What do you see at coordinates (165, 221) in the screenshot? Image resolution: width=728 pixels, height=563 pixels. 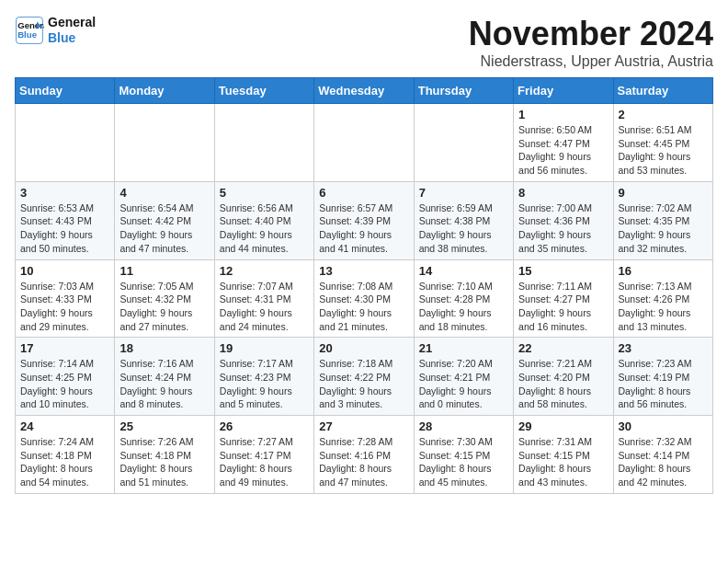 I see `calendar-cell: 4Sunrise: 6:54 AM Sunset: 4:42 PM Daylig…` at bounding box center [165, 221].